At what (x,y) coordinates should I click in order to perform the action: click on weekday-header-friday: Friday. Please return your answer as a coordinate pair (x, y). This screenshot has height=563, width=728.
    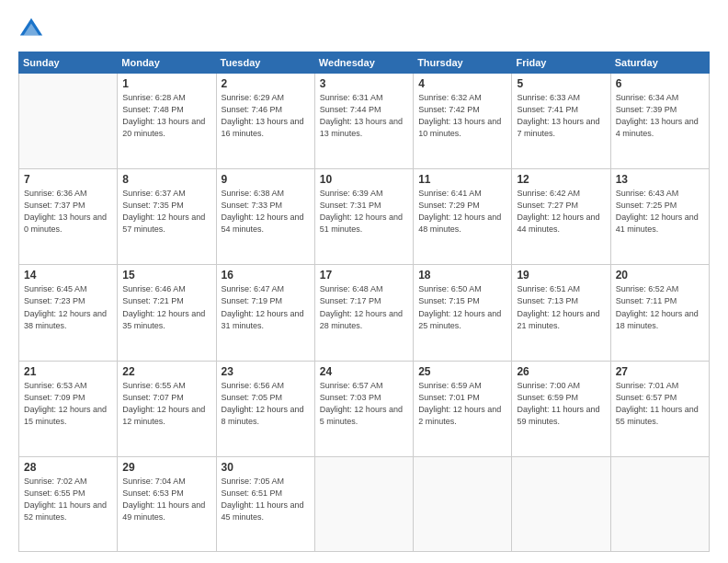
    Looking at the image, I should click on (561, 63).